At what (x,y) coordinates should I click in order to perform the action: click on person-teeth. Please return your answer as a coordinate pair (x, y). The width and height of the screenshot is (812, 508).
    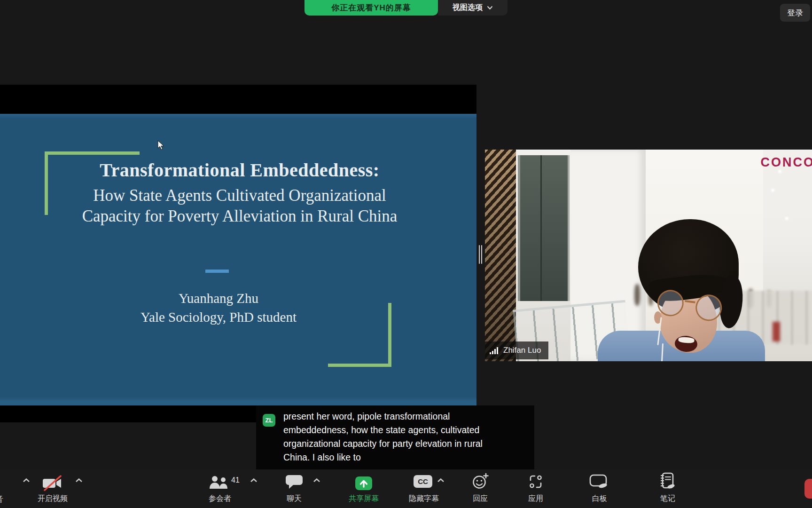
    Looking at the image, I should click on (686, 340).